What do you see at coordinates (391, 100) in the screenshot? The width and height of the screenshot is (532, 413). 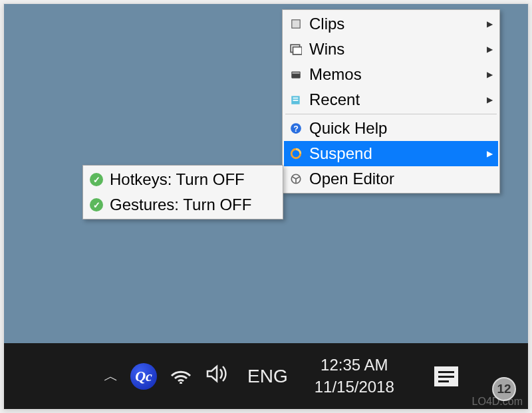 I see `menu-item-recent: Recent ▶` at bounding box center [391, 100].